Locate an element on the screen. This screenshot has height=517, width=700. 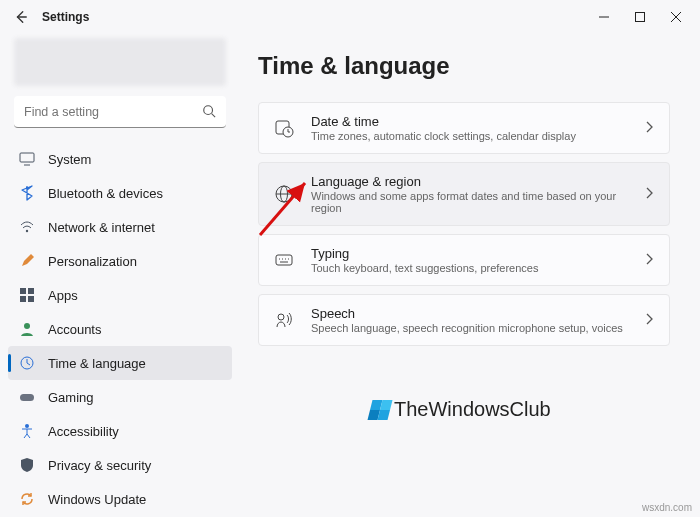
system-icon is located at coordinates (27, 159).